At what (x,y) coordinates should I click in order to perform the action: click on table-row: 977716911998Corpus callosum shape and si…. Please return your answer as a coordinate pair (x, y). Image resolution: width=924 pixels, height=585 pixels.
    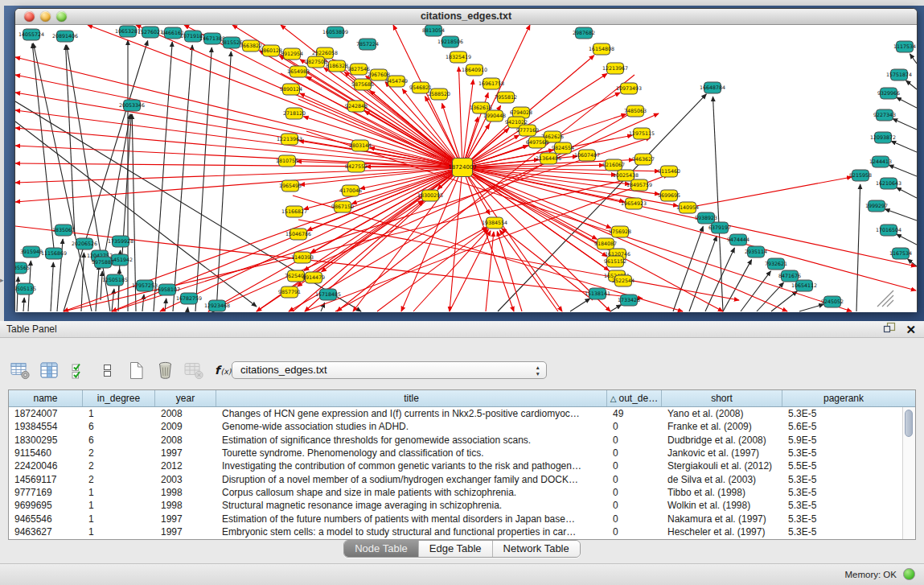
    Looking at the image, I should click on (462, 492).